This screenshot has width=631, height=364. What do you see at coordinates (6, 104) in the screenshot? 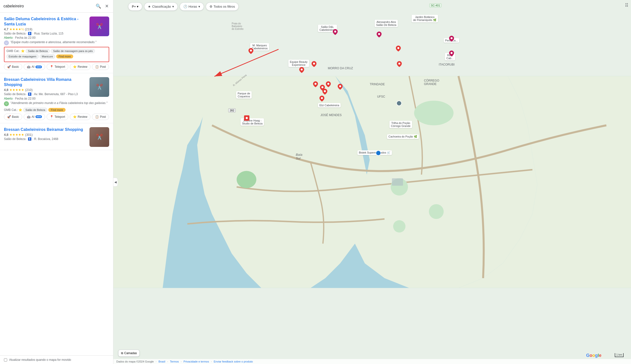
I see `reviewer-avatar-2: U` at bounding box center [6, 104].